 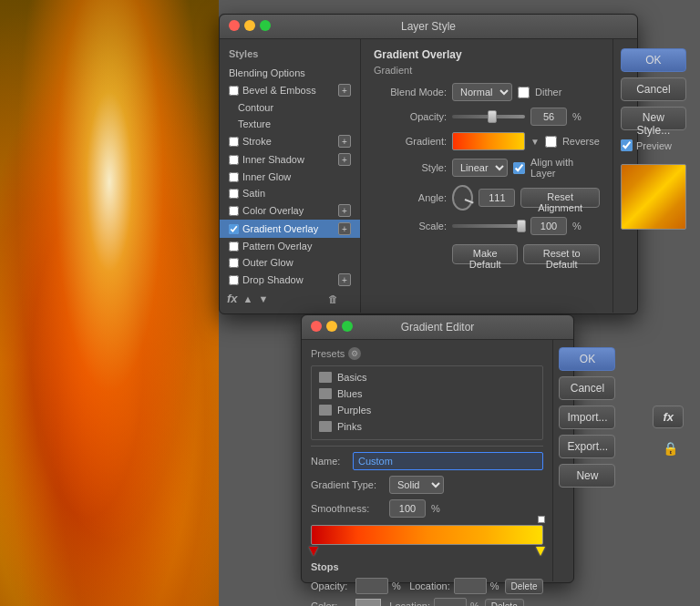 I want to click on inner-shadow-checkbox, so click(x=233, y=160).